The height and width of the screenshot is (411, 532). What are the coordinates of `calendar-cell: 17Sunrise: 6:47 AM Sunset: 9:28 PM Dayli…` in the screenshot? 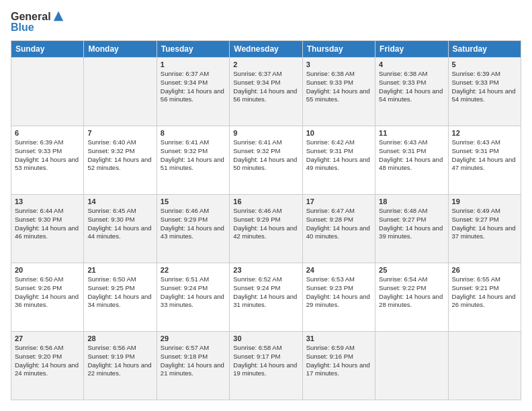 It's located at (339, 229).